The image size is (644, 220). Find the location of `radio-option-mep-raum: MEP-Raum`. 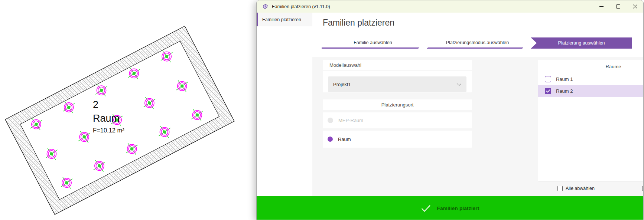

radio-option-mep-raum: MEP-Raum is located at coordinates (397, 120).